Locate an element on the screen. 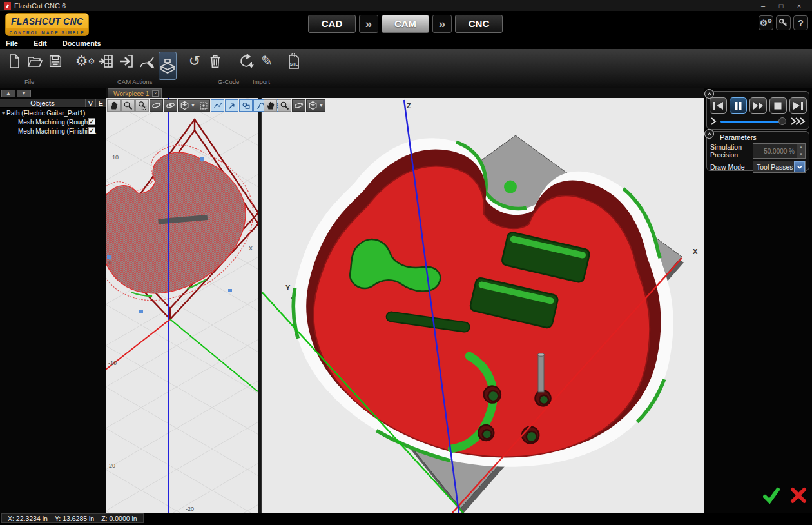  pause-button is located at coordinates (739, 106).